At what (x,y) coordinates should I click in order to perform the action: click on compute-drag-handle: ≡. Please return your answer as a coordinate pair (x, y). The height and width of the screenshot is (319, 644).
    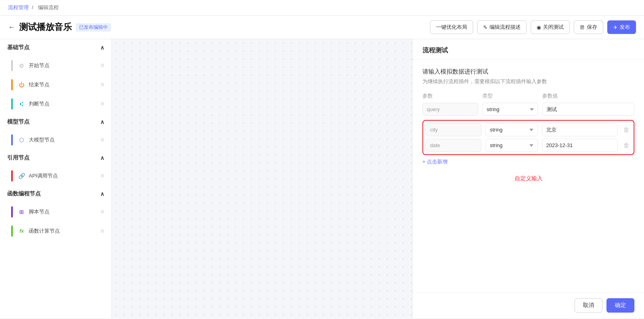
    Looking at the image, I should click on (102, 231).